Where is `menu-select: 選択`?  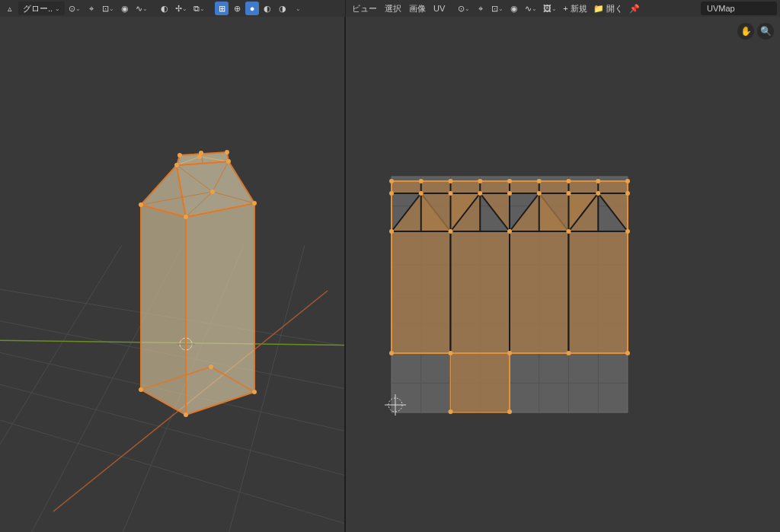 menu-select: 選択 is located at coordinates (393, 9).